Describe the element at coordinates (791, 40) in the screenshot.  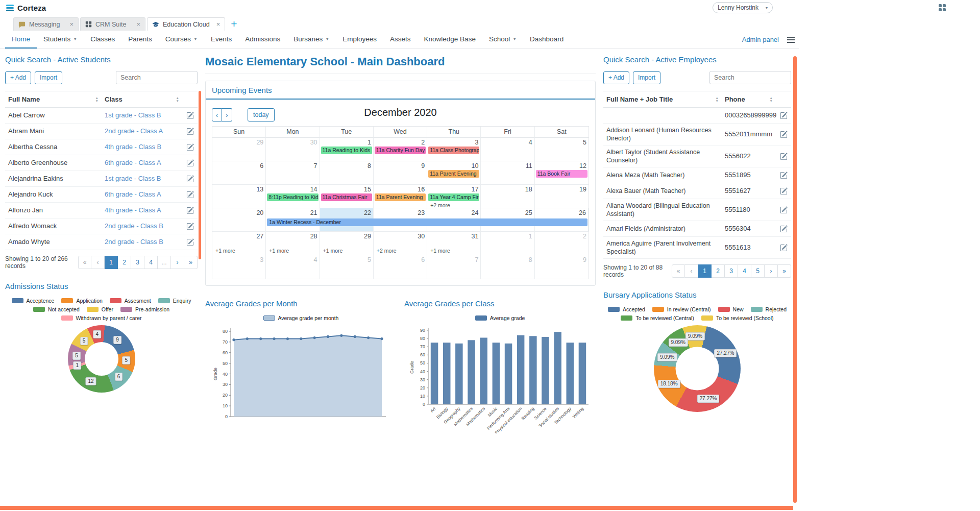
I see `menu-icon` at that location.